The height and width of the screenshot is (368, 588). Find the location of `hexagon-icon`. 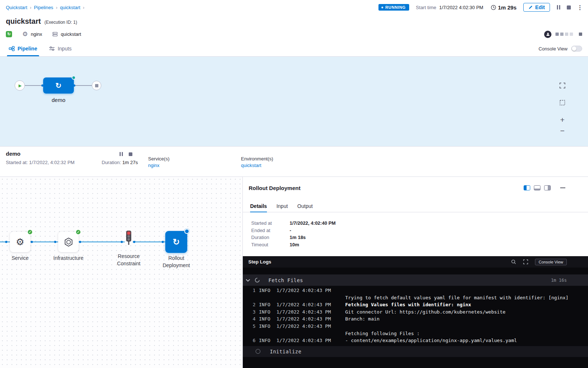

hexagon-icon is located at coordinates (69, 242).